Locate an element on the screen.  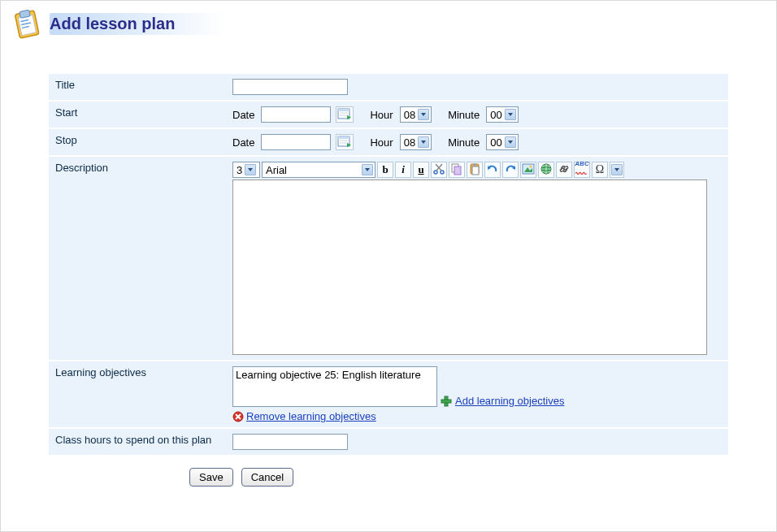
start-hour-label: Hour is located at coordinates (381, 115).